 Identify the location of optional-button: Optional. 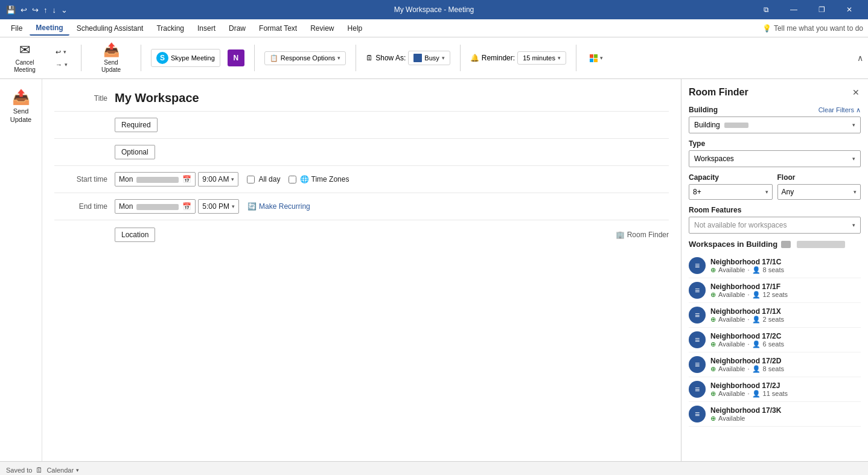
(135, 152).